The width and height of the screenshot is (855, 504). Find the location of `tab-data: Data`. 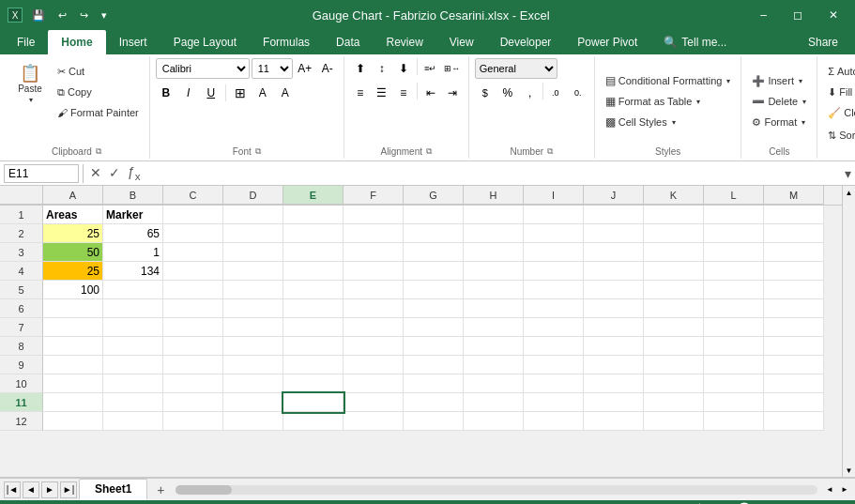

tab-data: Data is located at coordinates (347, 42).